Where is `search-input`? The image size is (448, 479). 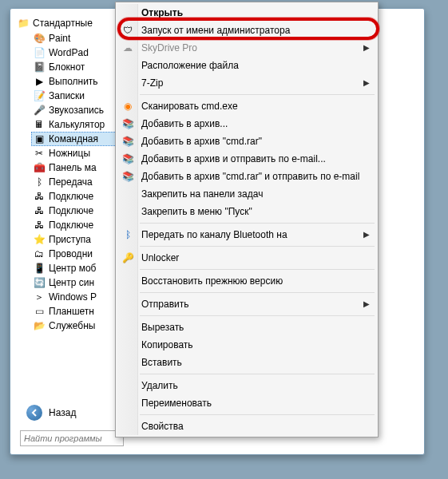 search-input is located at coordinates (72, 438).